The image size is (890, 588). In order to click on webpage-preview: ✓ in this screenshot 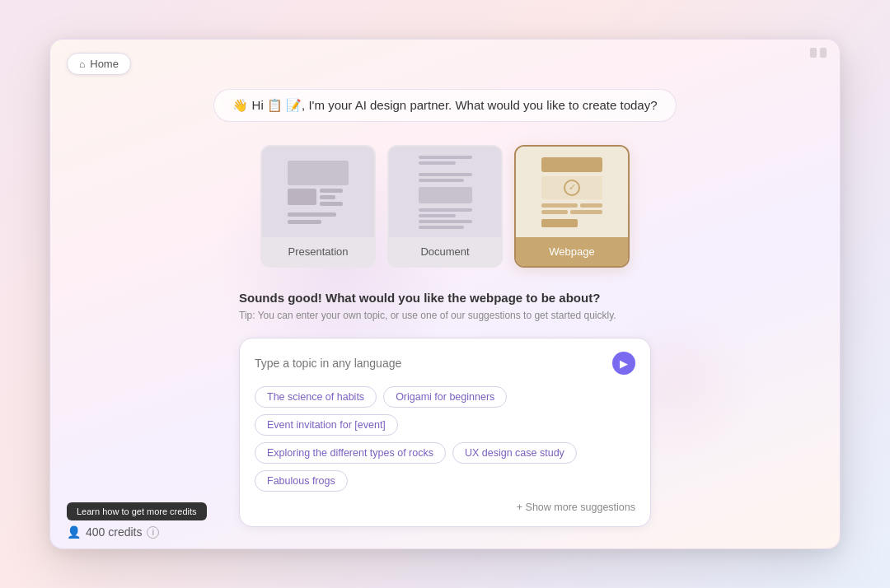, I will do `click(572, 192)`.